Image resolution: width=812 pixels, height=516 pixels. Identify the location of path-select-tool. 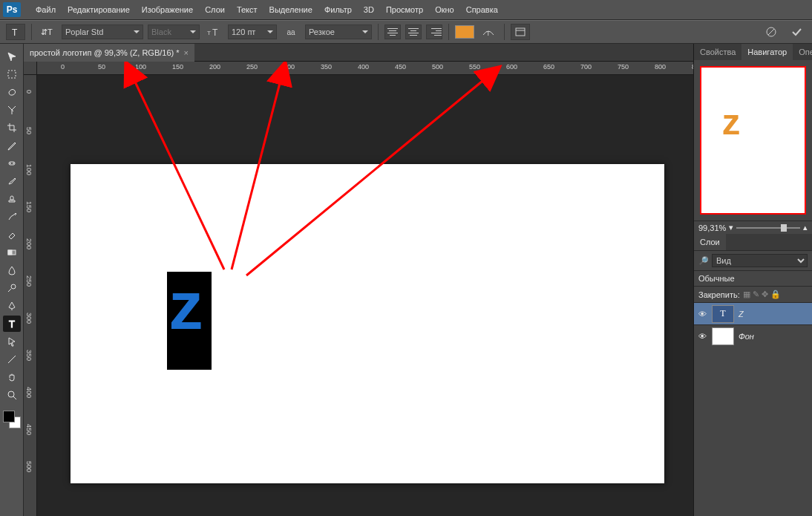
(12, 342).